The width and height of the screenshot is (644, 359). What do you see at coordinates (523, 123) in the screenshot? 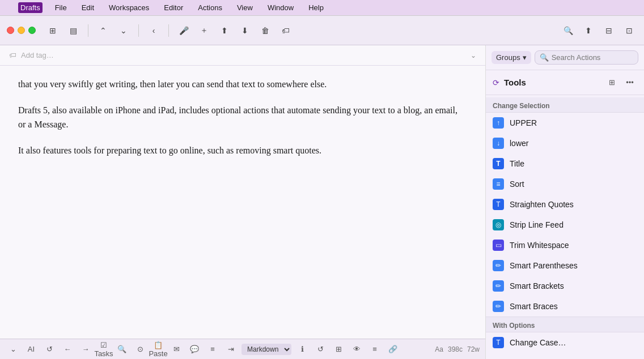
I see `upper-label: UPPER` at bounding box center [523, 123].